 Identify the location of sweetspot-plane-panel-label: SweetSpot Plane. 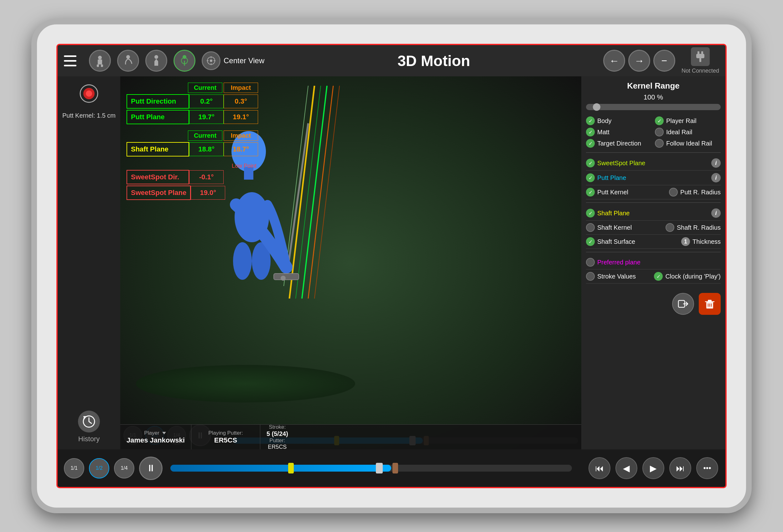
(621, 163).